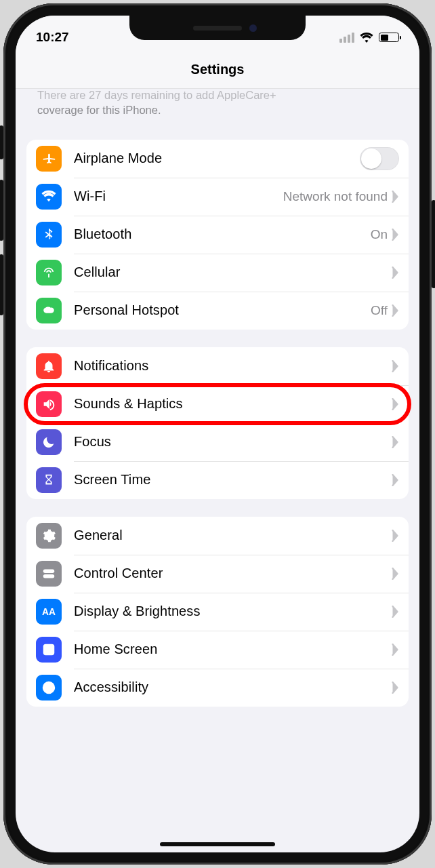 Image resolution: width=435 pixels, height=868 pixels. What do you see at coordinates (379, 311) in the screenshot?
I see `row-value: Off` at bounding box center [379, 311].